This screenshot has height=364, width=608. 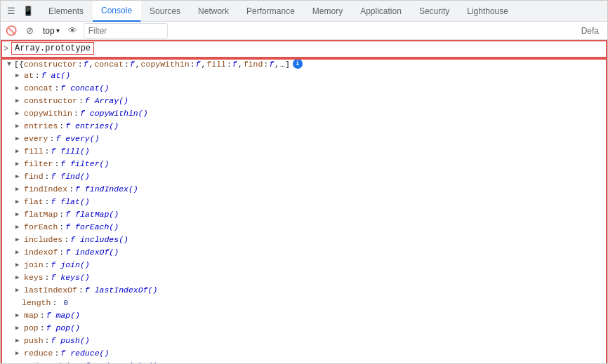 I want to click on prop-row: ▶keys: f keys(), so click(x=304, y=278).